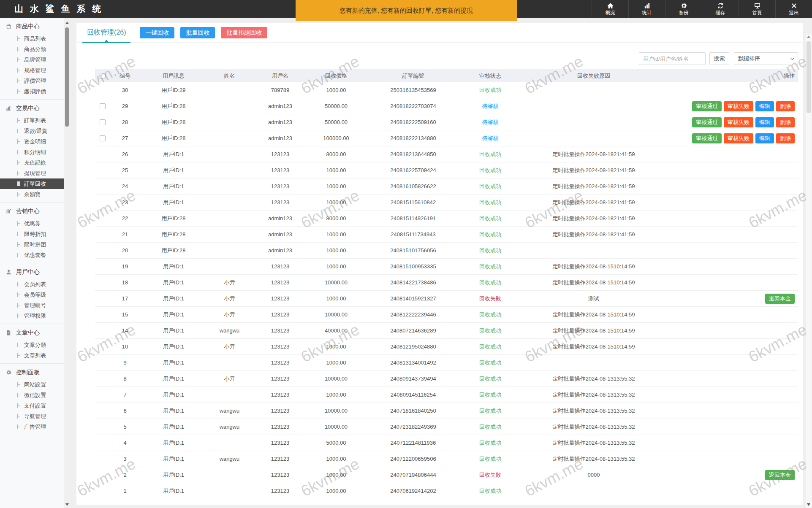 Image resolution: width=812 pixels, height=508 pixels. What do you see at coordinates (125, 299) in the screenshot?
I see `row-id: 17` at bounding box center [125, 299].